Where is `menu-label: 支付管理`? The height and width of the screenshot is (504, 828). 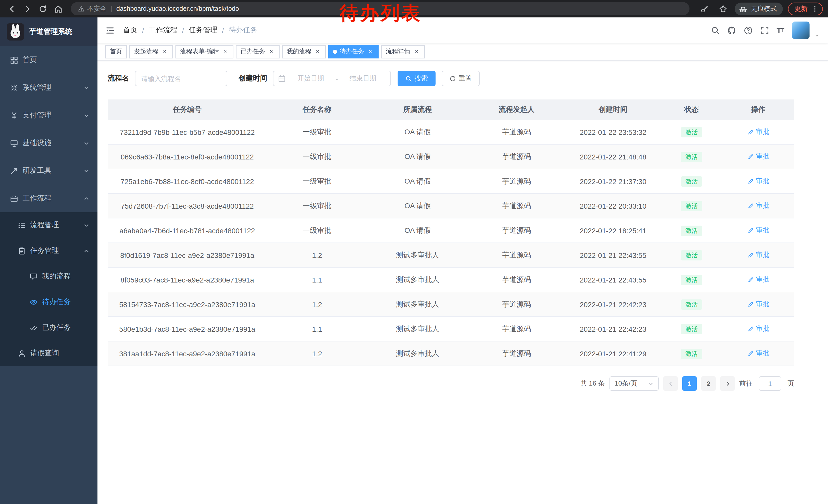 menu-label: 支付管理 is located at coordinates (37, 116).